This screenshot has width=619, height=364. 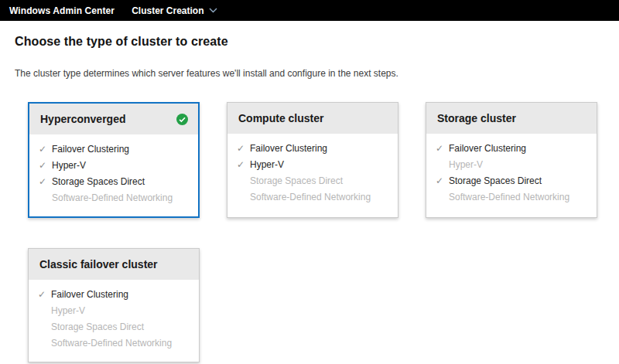 What do you see at coordinates (313, 160) in the screenshot?
I see `cluster-type-card: Compute cluster ✓ Failover Clustering ✓ …` at bounding box center [313, 160].